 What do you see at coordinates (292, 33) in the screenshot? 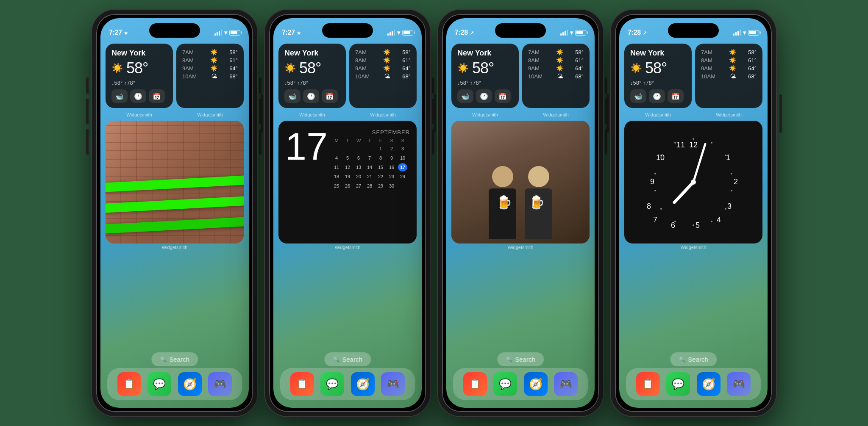
I see `status-time-2: 7:27 ★` at bounding box center [292, 33].